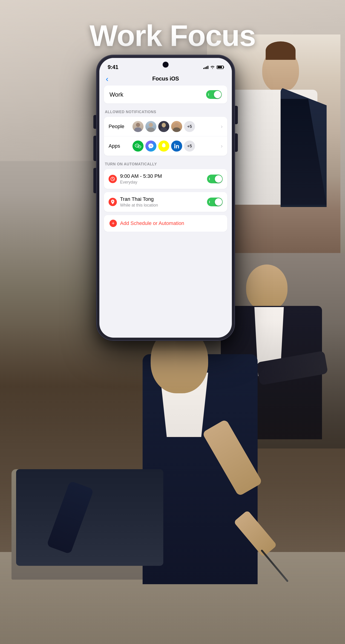  Describe the element at coordinates (112, 202) in the screenshot. I see `location-icon` at that location.